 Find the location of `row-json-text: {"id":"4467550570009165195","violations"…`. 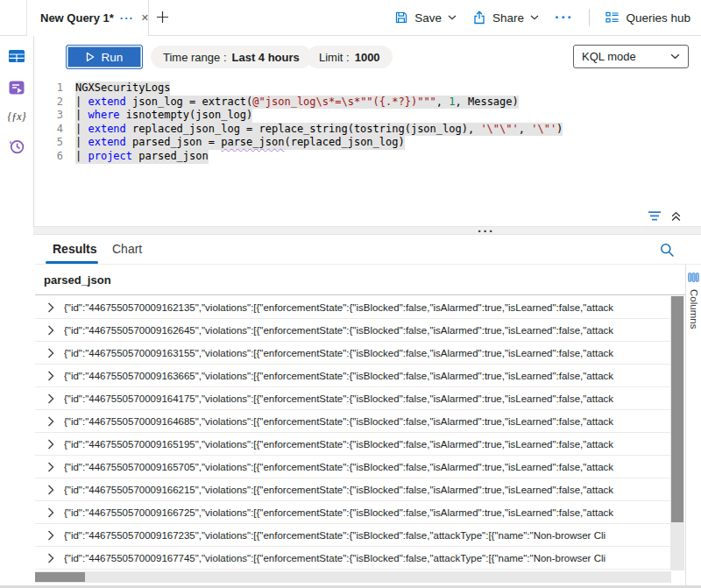

row-json-text: {"id":"4467550570009165195","violations"… is located at coordinates (367, 444).